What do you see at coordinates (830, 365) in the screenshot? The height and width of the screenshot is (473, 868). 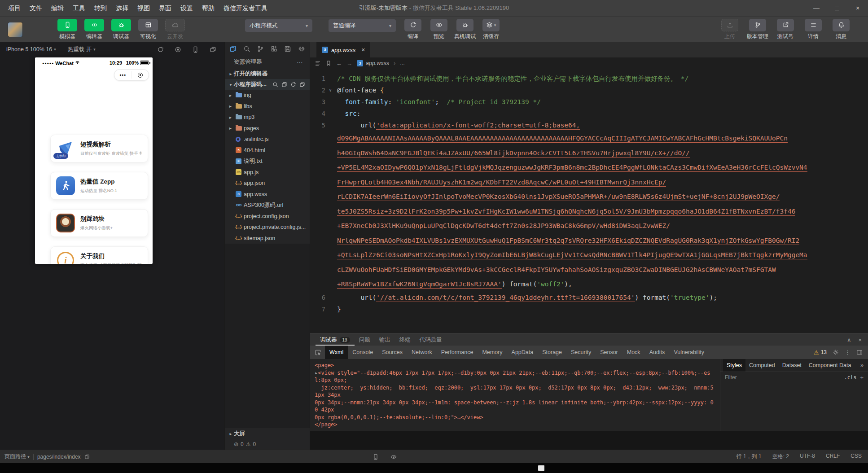 I see `styles-tab-Component Data: Component Data` at bounding box center [830, 365].